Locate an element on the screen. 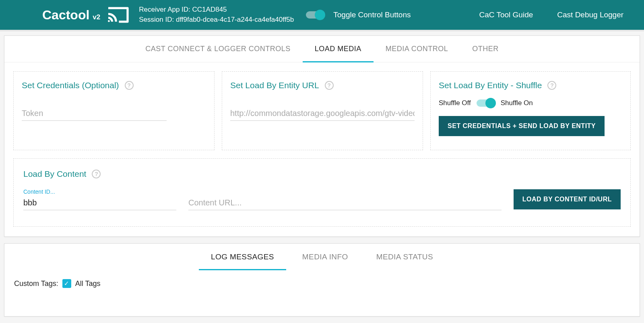  session-info: Receiver App ID: CC1AD845 Session ID: df… is located at coordinates (217, 14).